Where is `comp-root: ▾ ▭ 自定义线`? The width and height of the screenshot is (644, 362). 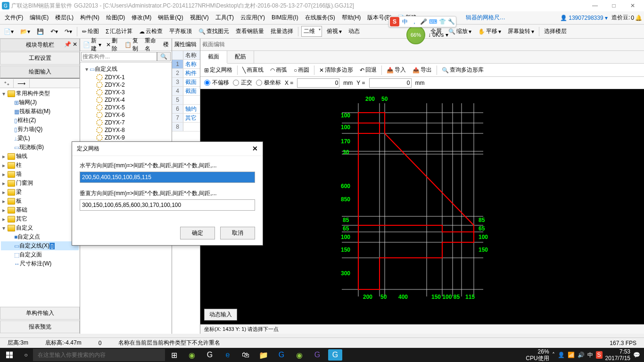 comp-root: ▾ ▭ 自定义线 is located at coordinates (126, 69).